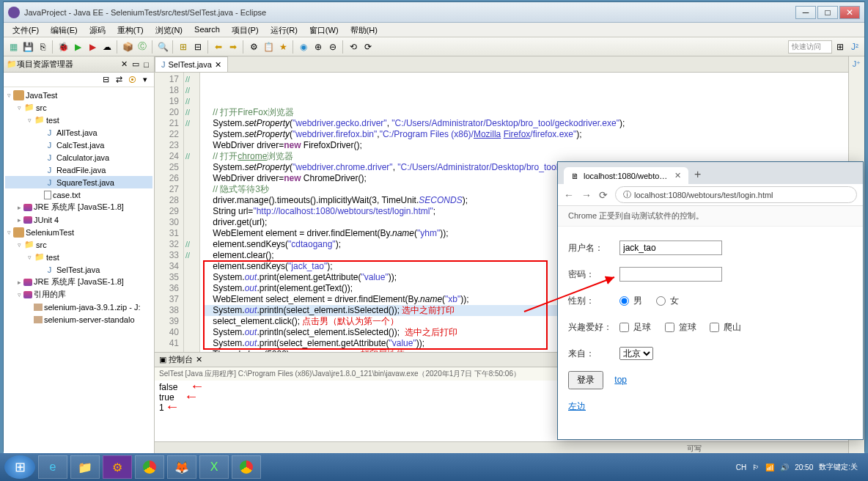 The height and width of the screenshot is (481, 868). What do you see at coordinates (756, 468) in the screenshot?
I see `tray-flag-icon: 🏳` at bounding box center [756, 468].